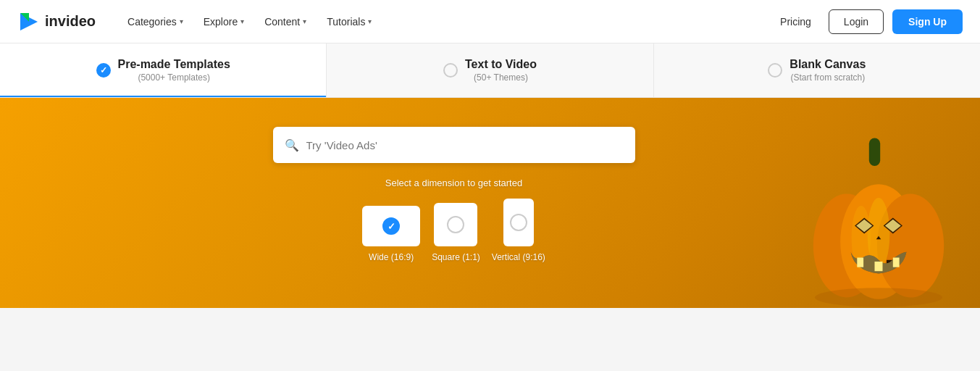 The width and height of the screenshot is (980, 371). What do you see at coordinates (451, 70) in the screenshot?
I see `tab-text-to-video-radio` at bounding box center [451, 70].